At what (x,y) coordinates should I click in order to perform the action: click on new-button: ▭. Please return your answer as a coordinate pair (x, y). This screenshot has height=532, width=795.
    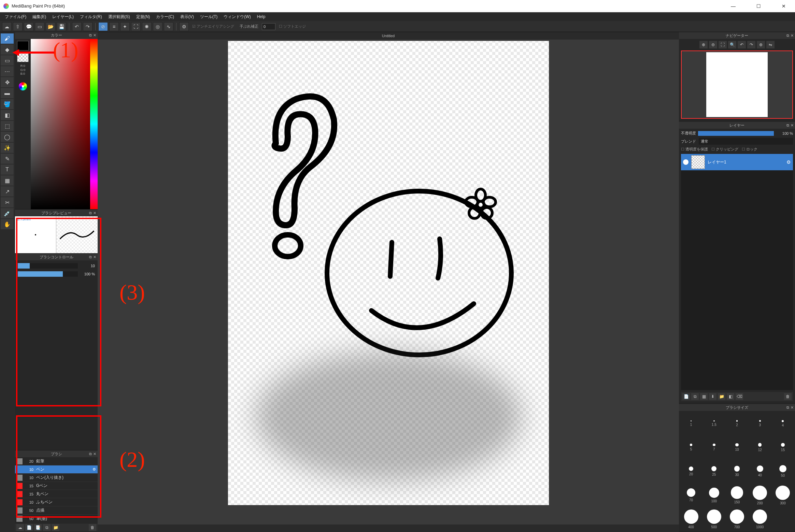
    Looking at the image, I should click on (40, 27).